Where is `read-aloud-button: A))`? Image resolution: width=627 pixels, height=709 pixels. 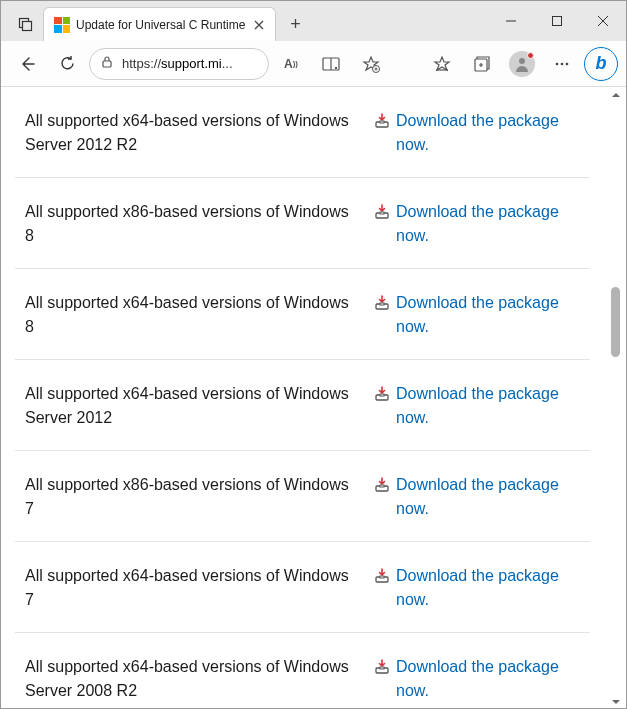 read-aloud-button: A)) is located at coordinates (291, 64).